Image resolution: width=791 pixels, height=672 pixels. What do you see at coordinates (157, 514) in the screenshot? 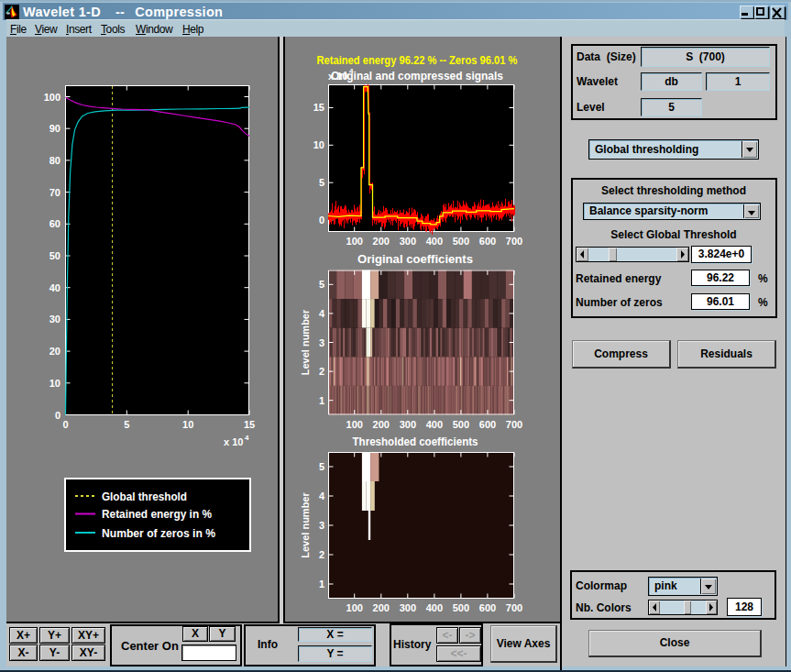
I see `svg-text: Retained energy in %` at bounding box center [157, 514].